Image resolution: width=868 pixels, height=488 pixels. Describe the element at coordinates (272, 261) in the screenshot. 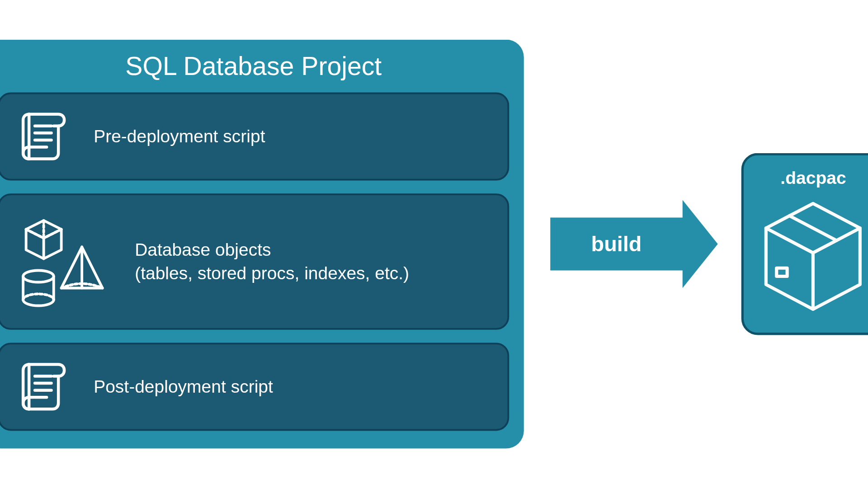

I see `database-objects-label: Database objects (tables, stored procs, …` at that location.